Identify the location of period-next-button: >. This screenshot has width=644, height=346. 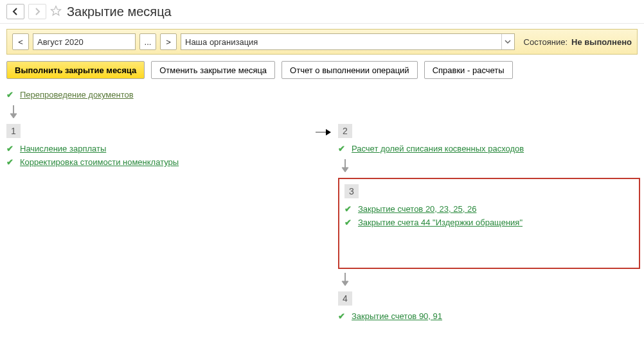
(168, 42).